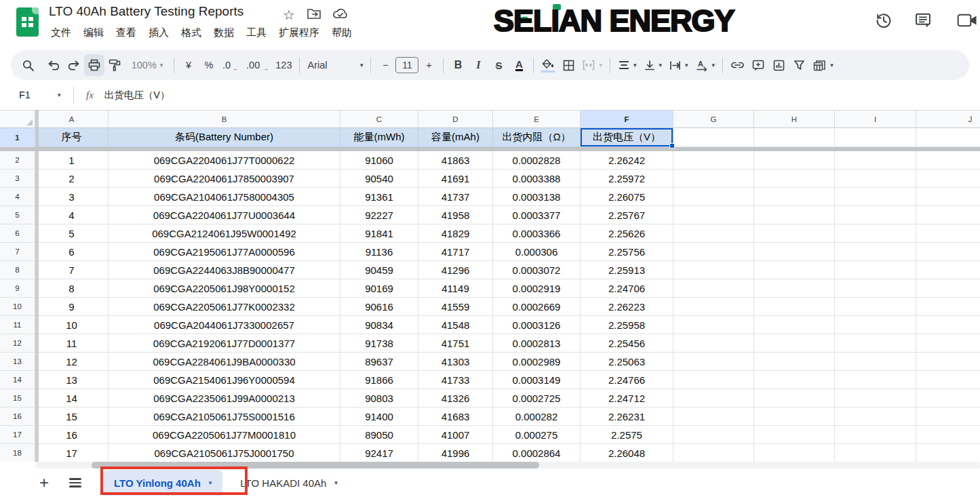  Describe the element at coordinates (18, 380) in the screenshot. I see `row-header-14: 14` at that location.